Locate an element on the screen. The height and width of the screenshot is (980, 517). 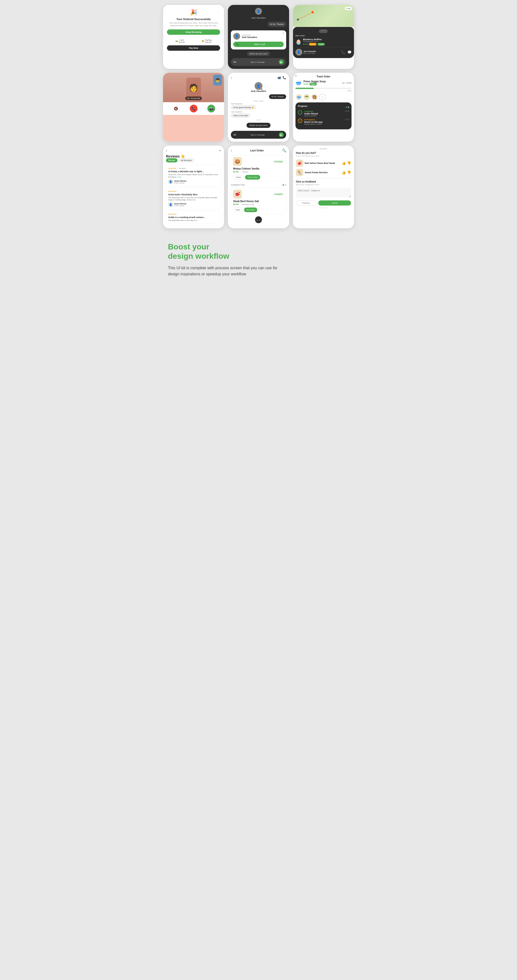
boost-description: This UI kit is complete with process scr… is located at coordinates (227, 271).